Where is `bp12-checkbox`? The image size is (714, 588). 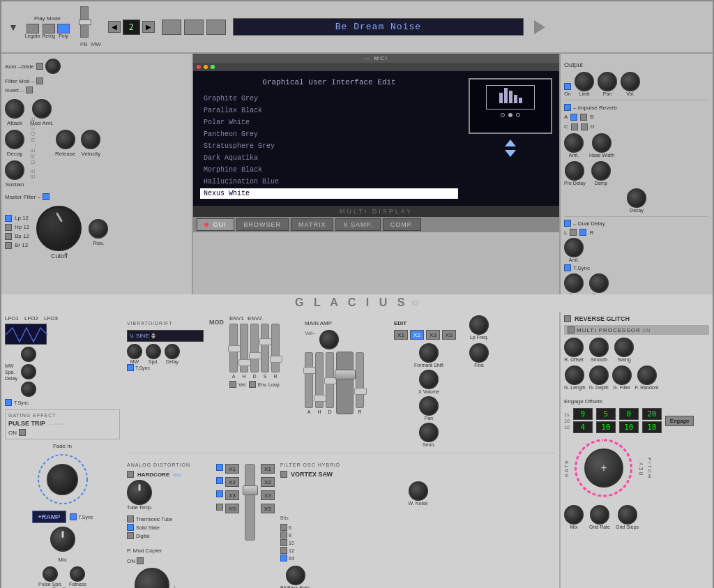 bp12-checkbox is located at coordinates (8, 236).